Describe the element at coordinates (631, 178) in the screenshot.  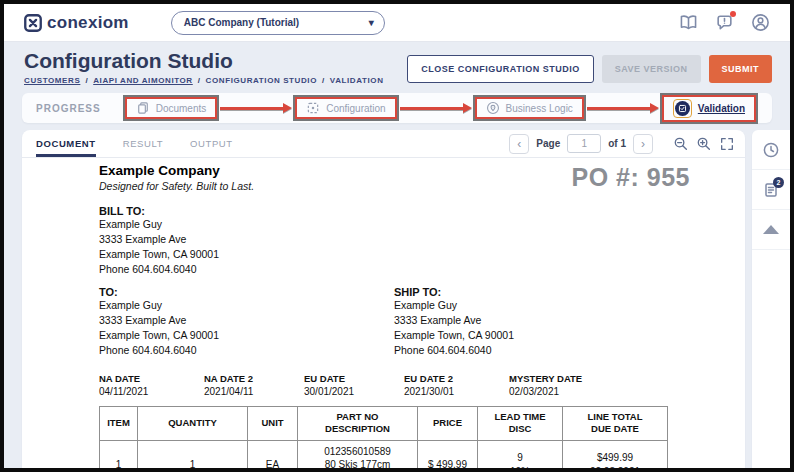
I see `po-number: PO #: 955` at that location.